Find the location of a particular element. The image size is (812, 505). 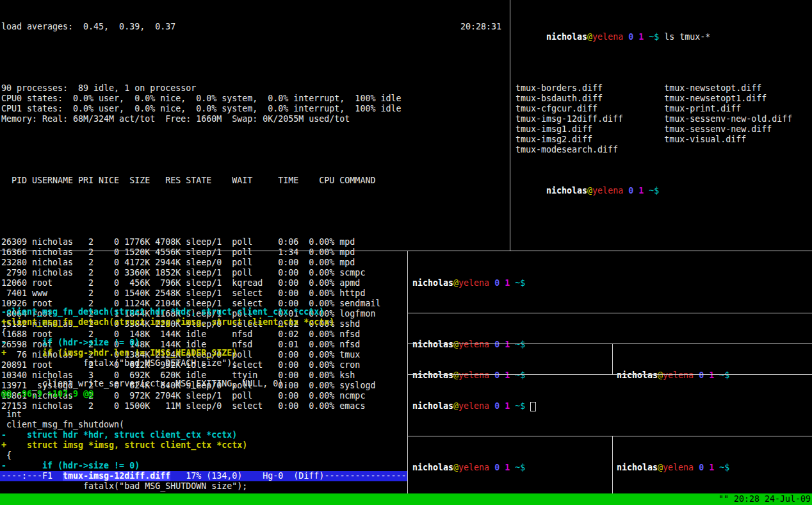

diff-line: + if (imsg->hdr.len != IMSG_HEADER_SIZE) is located at coordinates (204, 353).